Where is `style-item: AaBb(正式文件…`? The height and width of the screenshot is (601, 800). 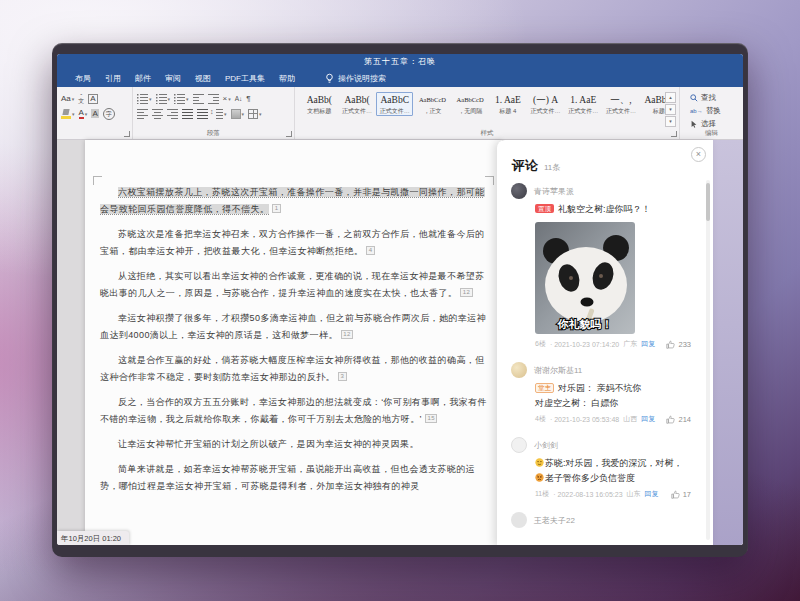 style-item: AaBb(正式文件… is located at coordinates (358, 104).